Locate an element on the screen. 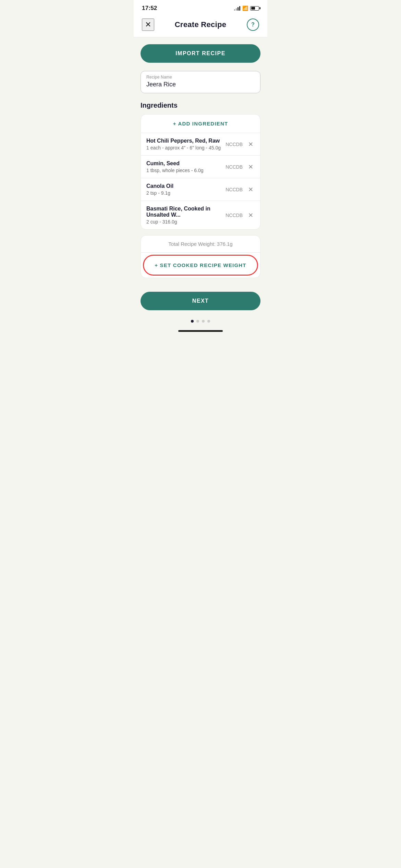 The image size is (401, 868). header: ✕ Create Recipe ? is located at coordinates (200, 26).